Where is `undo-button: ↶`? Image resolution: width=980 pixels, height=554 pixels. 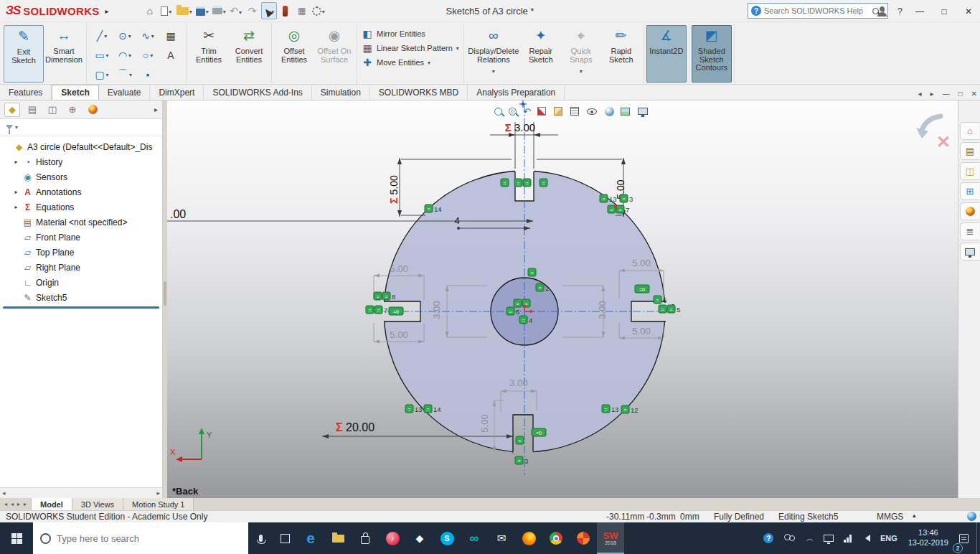
undo-button: ↶ is located at coordinates (236, 11).